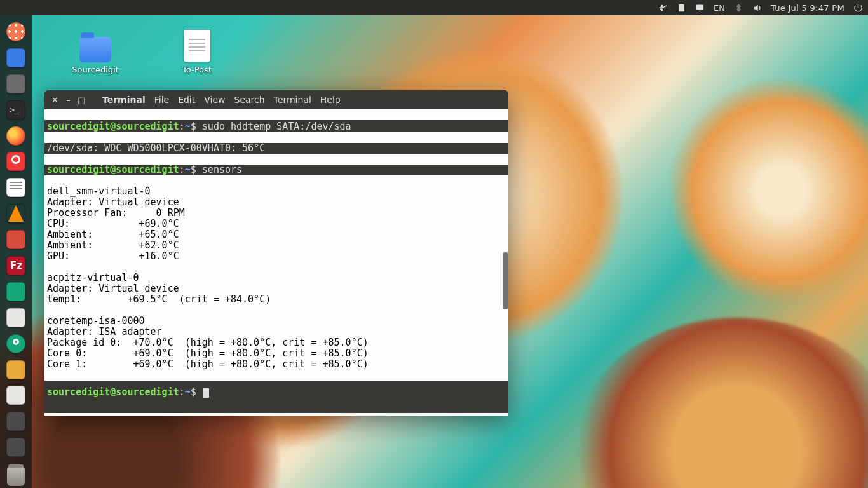 Image resolution: width=868 pixels, height=488 pixels. Describe the element at coordinates (276, 100) in the screenshot. I see `terminal-titlebar: ✕ – □ Terminal File Edit View Search Ter…` at that location.